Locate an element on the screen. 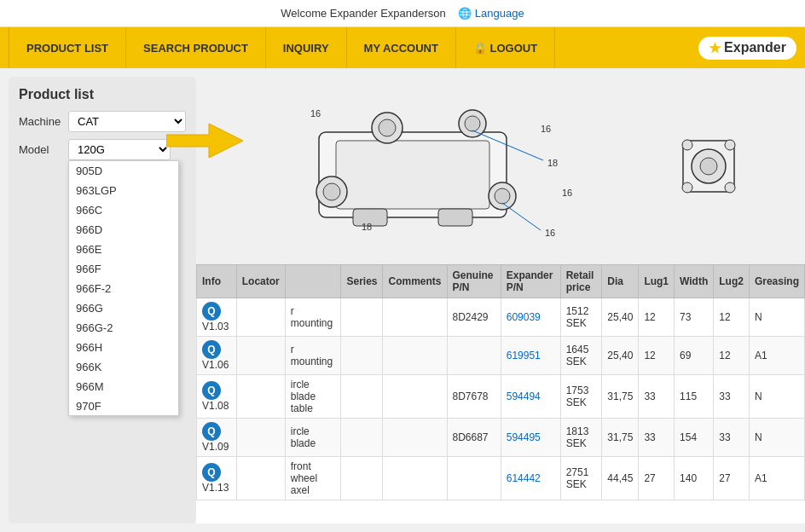  cell-width: 73 is located at coordinates (694, 317).